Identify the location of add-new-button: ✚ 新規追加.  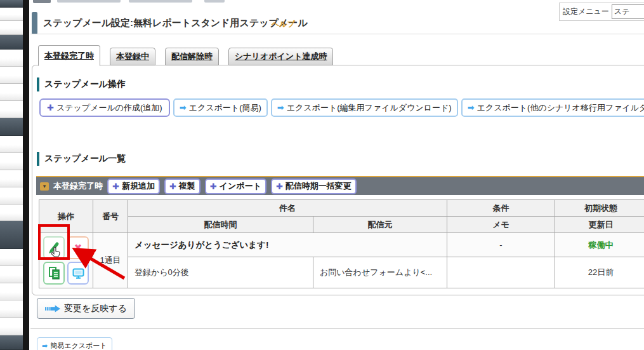
(133, 187).